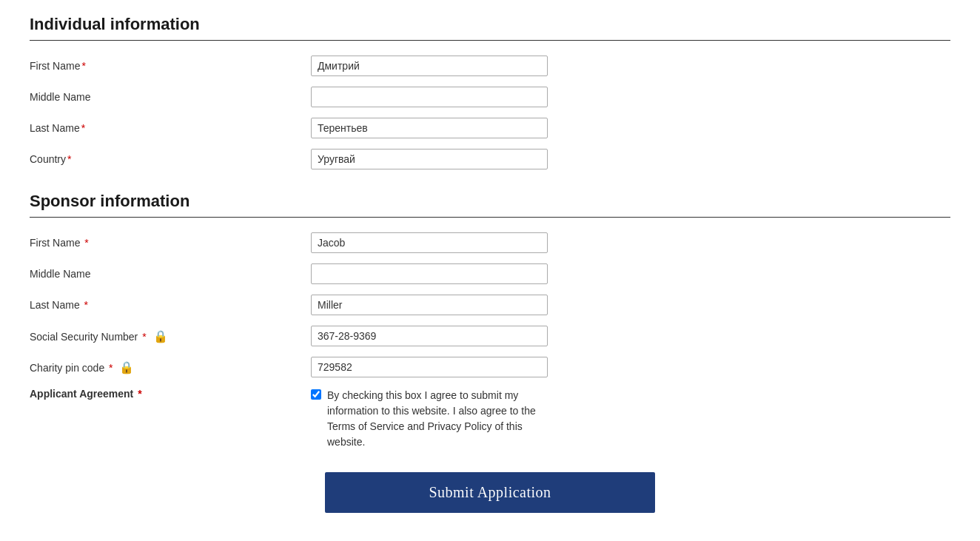 This screenshot has height=541, width=980. What do you see at coordinates (490, 419) in the screenshot?
I see `agreement-row: Applicant Agreement * By checking this b…` at bounding box center [490, 419].